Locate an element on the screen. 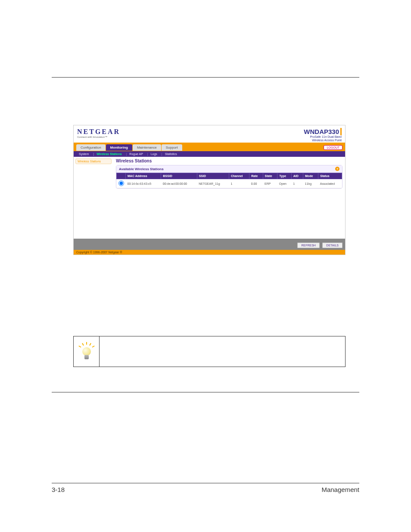  tab-configuration: Configuration is located at coordinates (91, 147).